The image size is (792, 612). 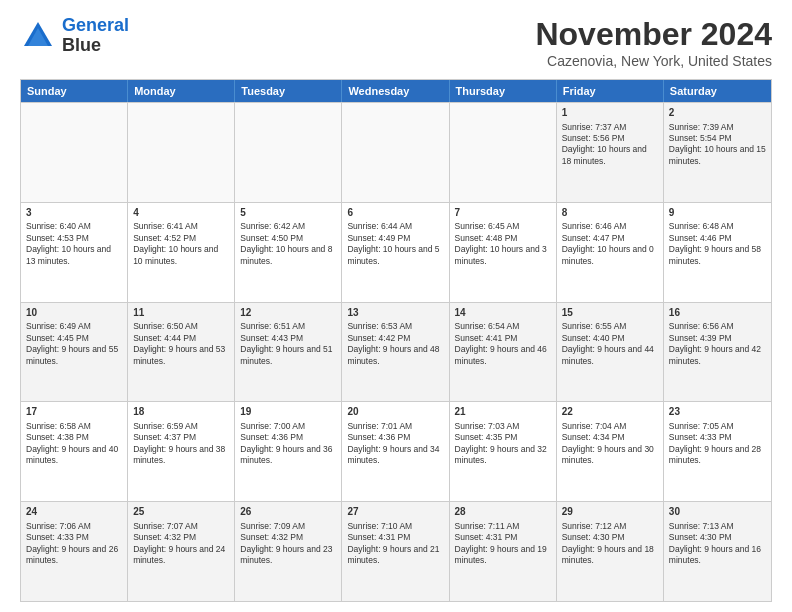 What do you see at coordinates (288, 444) in the screenshot?
I see `day-info: Sunrise: 7:00 AM Sunset: 4:36 PM Dayligh…` at bounding box center [288, 444].